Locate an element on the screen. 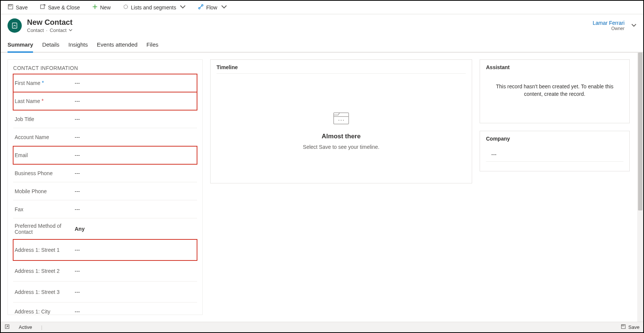 This screenshot has height=333, width=644. status-text: Active is located at coordinates (26, 327).